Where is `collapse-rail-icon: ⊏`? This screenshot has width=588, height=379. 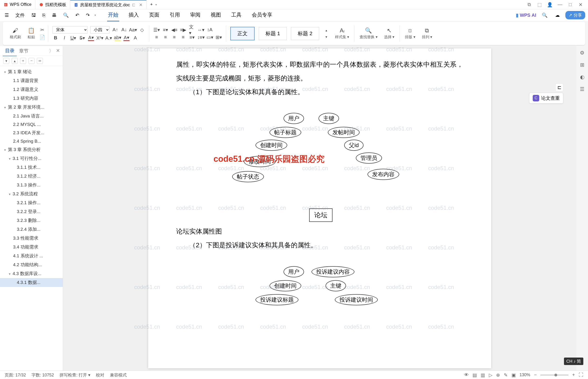
collapse-rail-icon: ⊏ is located at coordinates (559, 87).